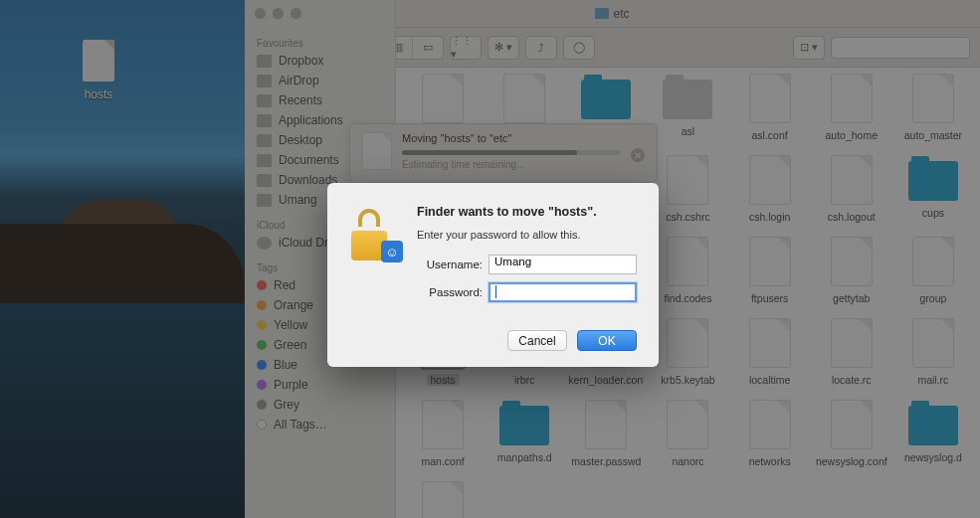 The image size is (980, 518). I want to click on username-field: Umang, so click(563, 264).